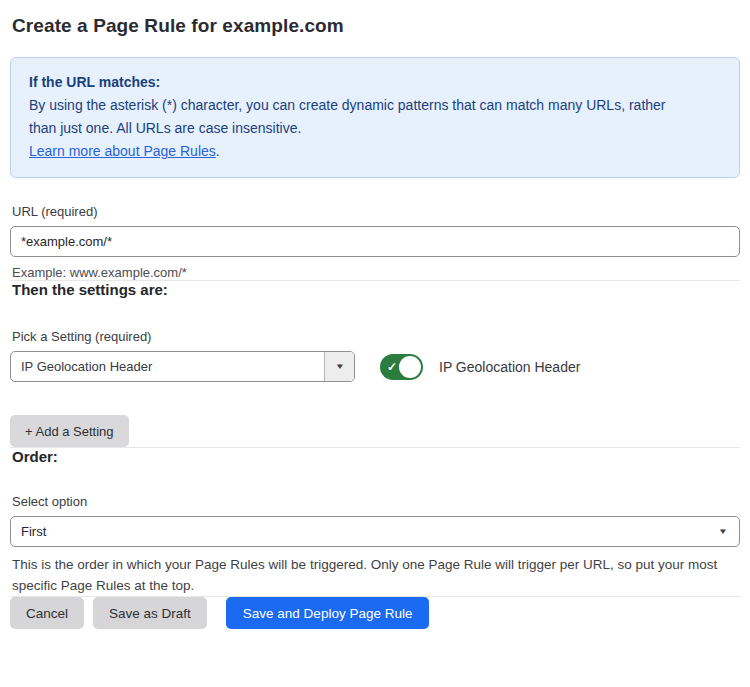  I want to click on settings-section-heading: Then the settings are:, so click(375, 290).